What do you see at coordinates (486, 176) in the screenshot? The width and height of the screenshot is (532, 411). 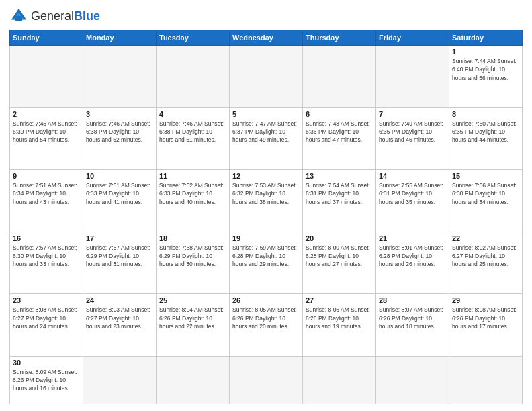 I see `day-number: 15` at bounding box center [486, 176].